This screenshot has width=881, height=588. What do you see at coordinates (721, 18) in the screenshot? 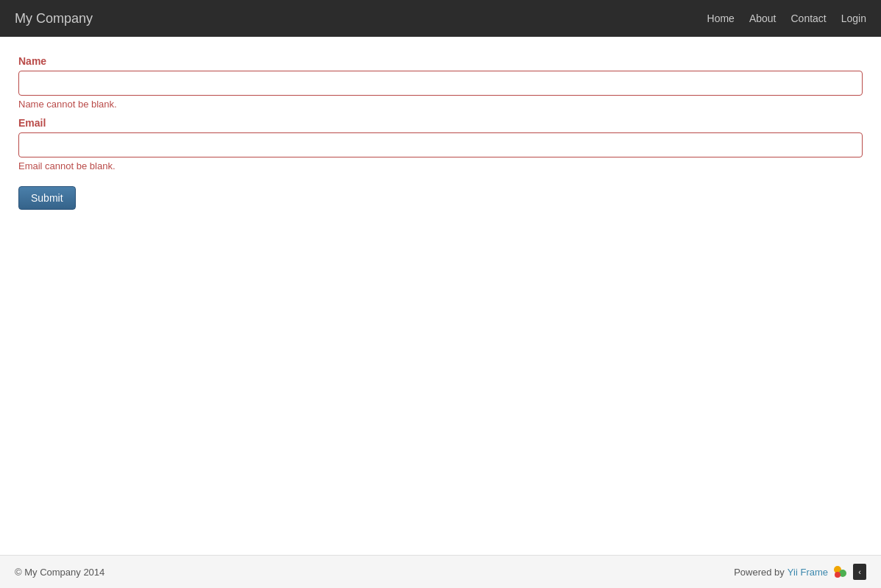
I see `nav-item-home: Home` at bounding box center [721, 18].